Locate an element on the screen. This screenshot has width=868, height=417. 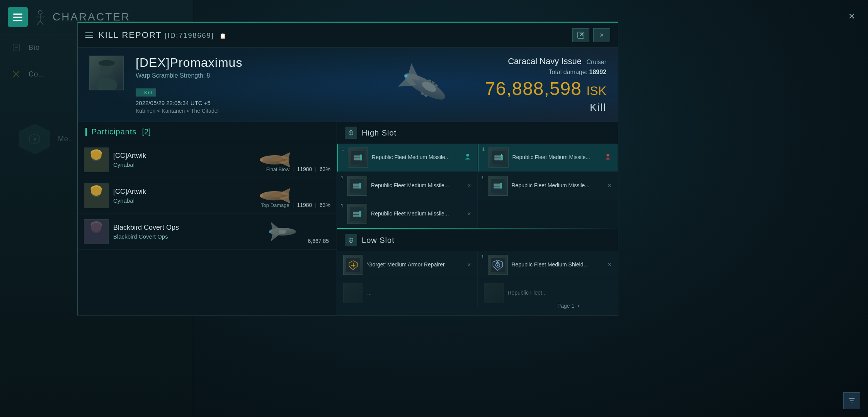
medals-section: ★ Me... is located at coordinates (47, 139).